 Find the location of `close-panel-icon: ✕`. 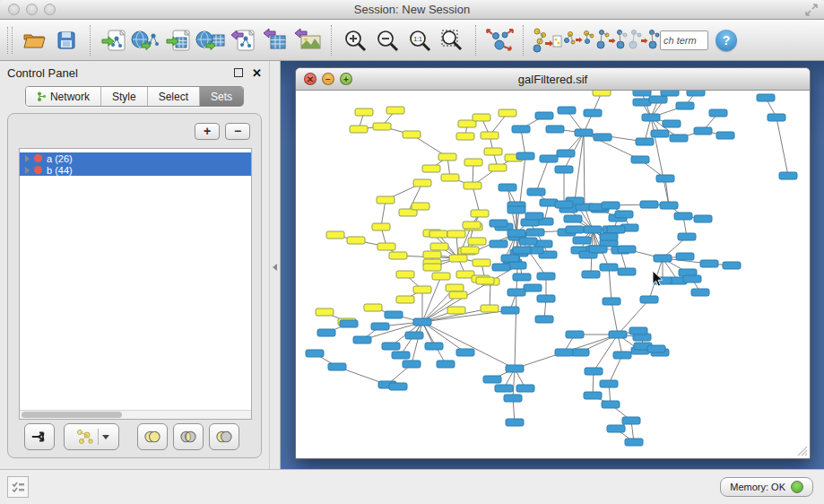

close-panel-icon: ✕ is located at coordinates (256, 74).